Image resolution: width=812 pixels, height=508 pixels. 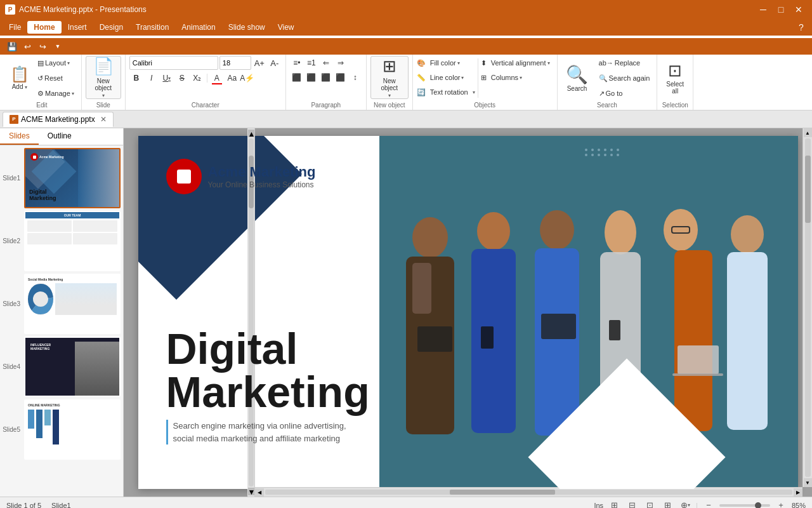 What do you see at coordinates (297, 77) in the screenshot?
I see `align-left-button: ⬛` at bounding box center [297, 77].